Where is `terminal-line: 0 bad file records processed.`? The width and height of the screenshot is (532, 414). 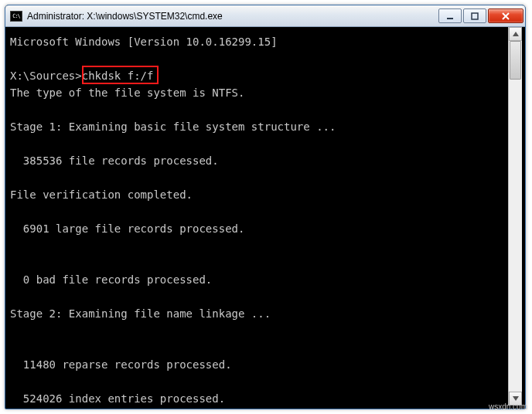
terminal-line: 0 bad file records processed. is located at coordinates (258, 280).